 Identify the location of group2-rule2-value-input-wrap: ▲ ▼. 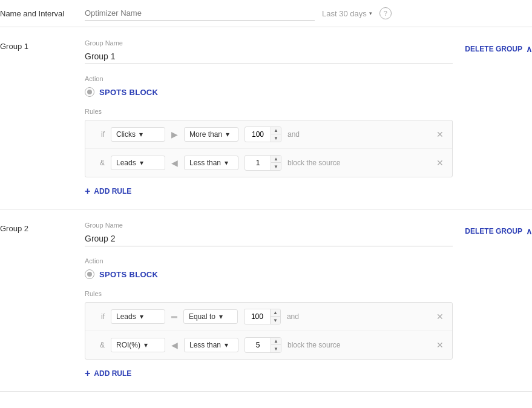
(263, 345).